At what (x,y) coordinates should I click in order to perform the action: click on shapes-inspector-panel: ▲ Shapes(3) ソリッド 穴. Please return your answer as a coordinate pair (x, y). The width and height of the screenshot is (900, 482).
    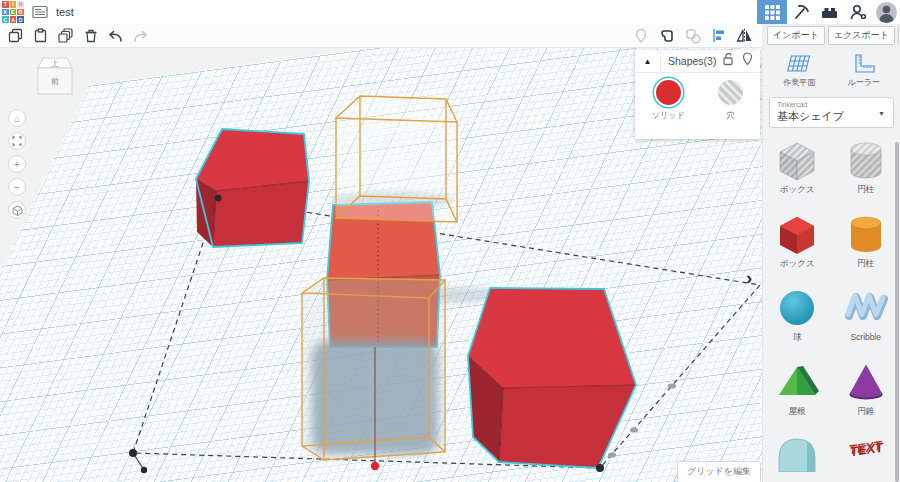
    Looking at the image, I should click on (698, 94).